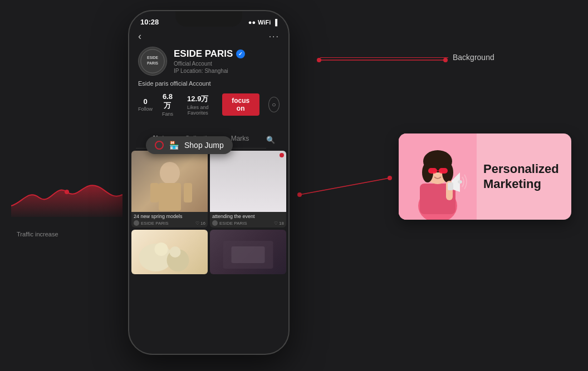  What do you see at coordinates (153, 63) in the screenshot?
I see `svg-text: PARIS` at bounding box center [153, 63].